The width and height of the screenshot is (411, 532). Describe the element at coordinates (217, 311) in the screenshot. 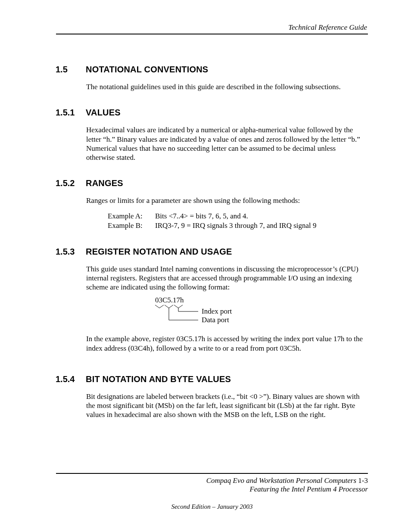

I see `diagram-label-index-port: Index port` at that location.